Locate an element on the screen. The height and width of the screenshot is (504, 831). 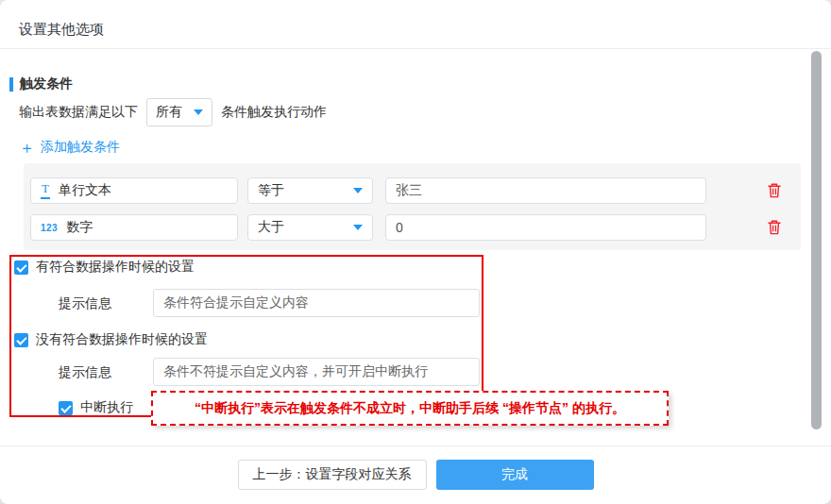
field-select-2: 123 数字 is located at coordinates (134, 227).